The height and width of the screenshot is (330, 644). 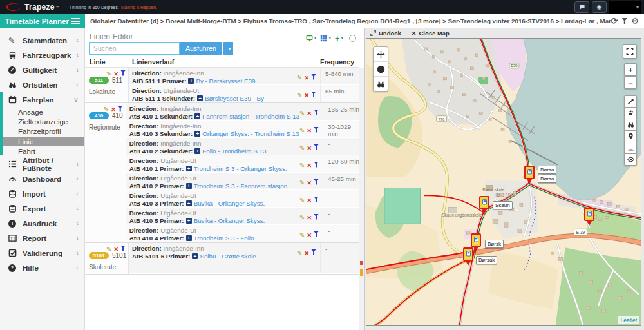 I want to click on visibility-button, so click(x=630, y=160).